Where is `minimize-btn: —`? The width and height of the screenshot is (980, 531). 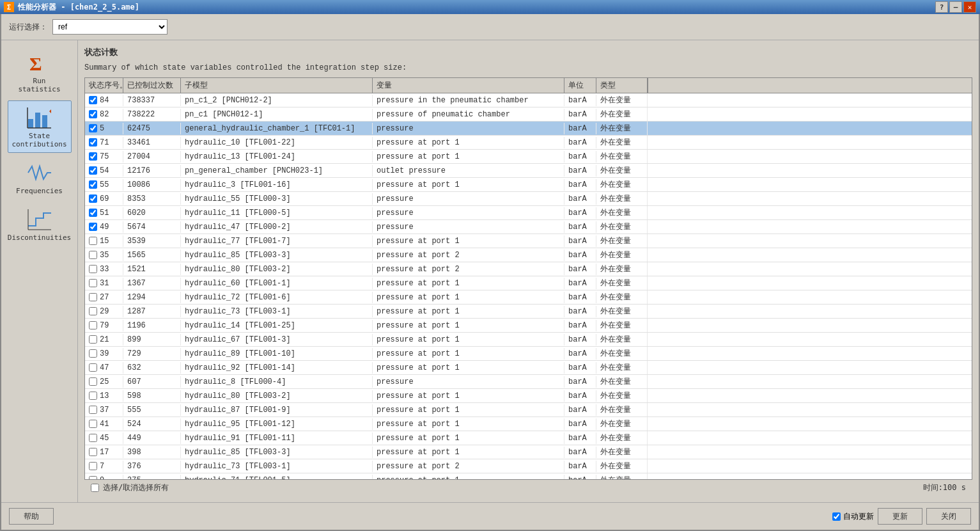 minimize-btn: — is located at coordinates (956, 7).